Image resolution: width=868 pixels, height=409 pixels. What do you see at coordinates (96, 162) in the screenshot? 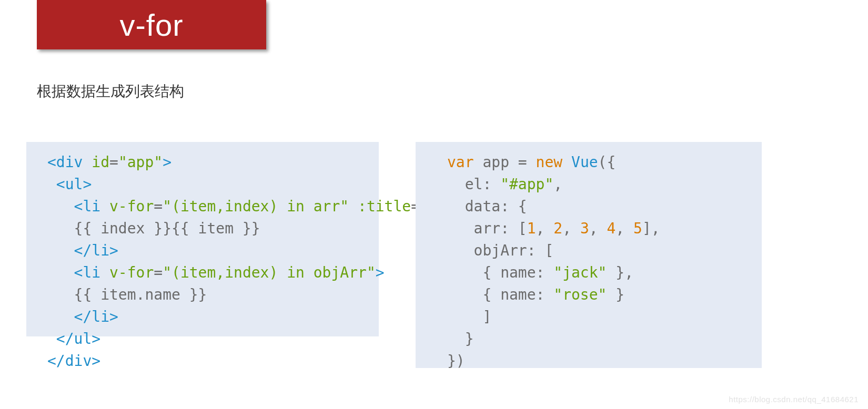
I see `tok: id` at bounding box center [96, 162].